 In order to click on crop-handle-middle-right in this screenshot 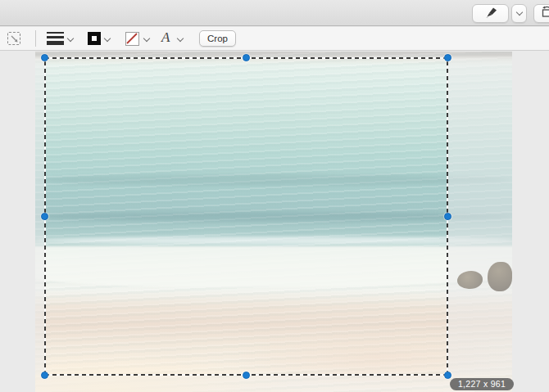, I will do `click(447, 216)`.